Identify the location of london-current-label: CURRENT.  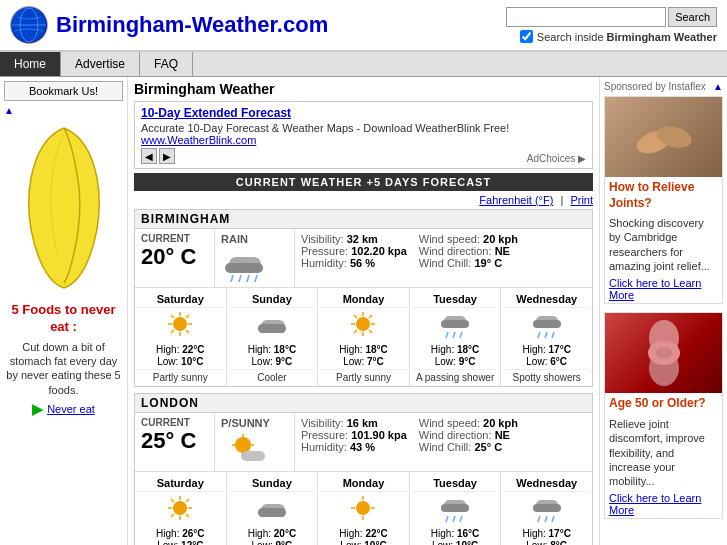
(174, 422).